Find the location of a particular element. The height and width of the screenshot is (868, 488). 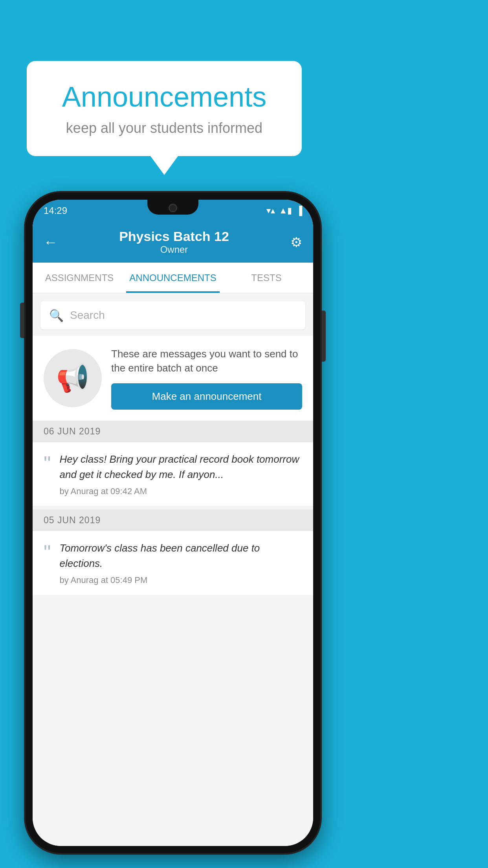

header-title: Physics Batch 12 is located at coordinates (174, 237).